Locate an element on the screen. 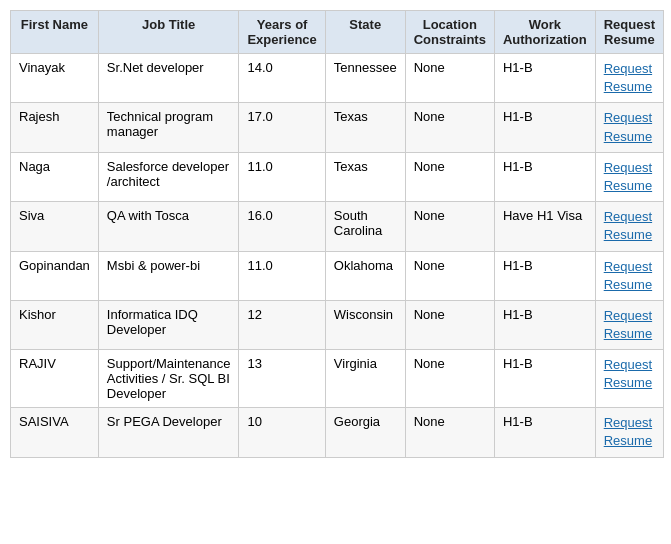 The height and width of the screenshot is (544, 671). cell-jobtitle: Msbi & power-bi is located at coordinates (168, 276).